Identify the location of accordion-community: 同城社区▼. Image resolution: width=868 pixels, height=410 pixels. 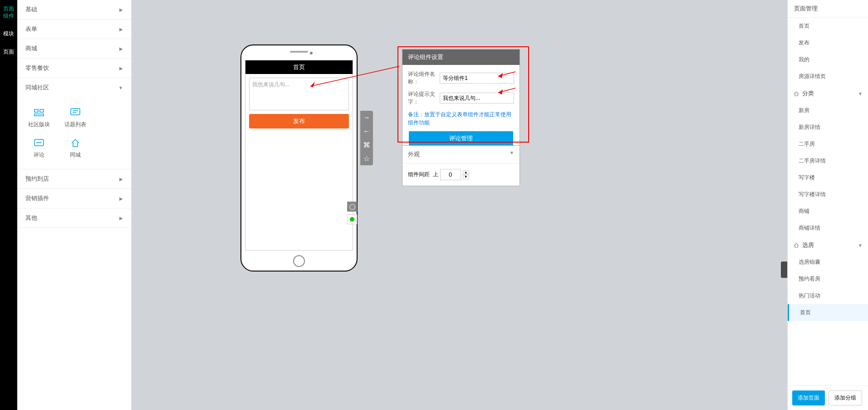
(74, 88).